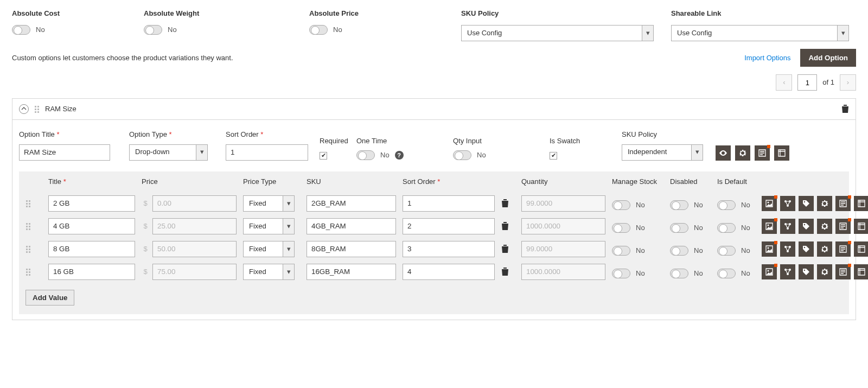 This screenshot has width=868, height=388. What do you see at coordinates (662, 152) in the screenshot?
I see `select-option-sku-policy: Independent ▾` at bounding box center [662, 152].